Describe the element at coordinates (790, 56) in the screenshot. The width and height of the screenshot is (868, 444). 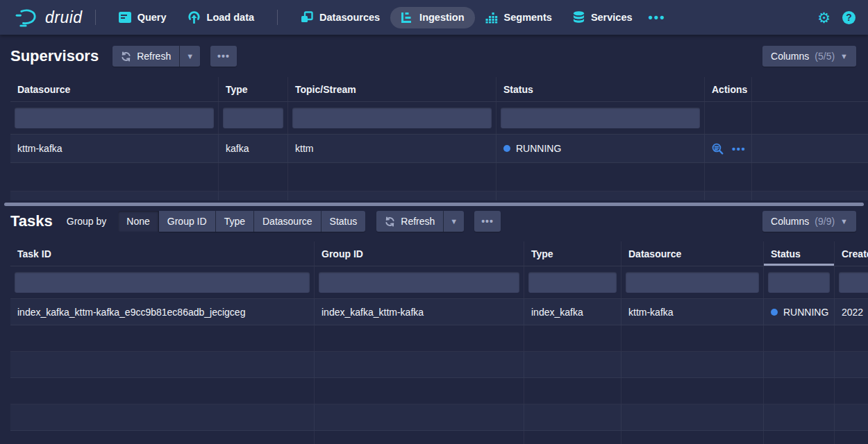
I see `columns-label: Columns` at that location.